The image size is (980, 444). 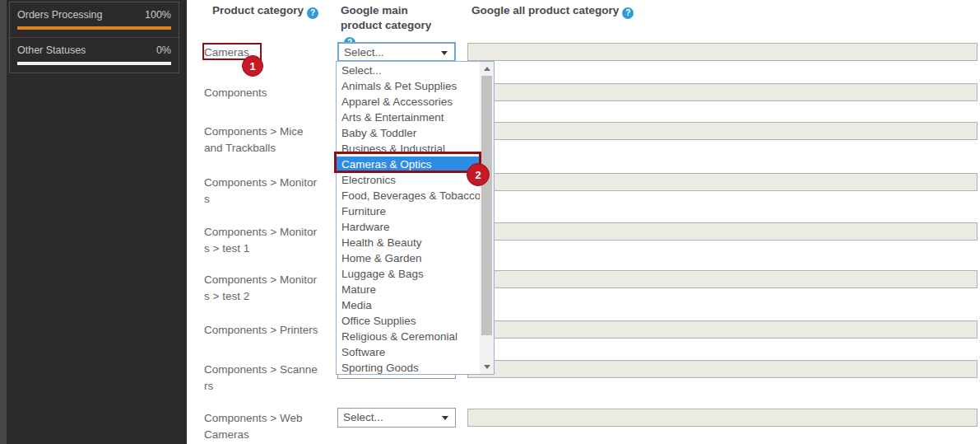 What do you see at coordinates (158, 15) in the screenshot?
I see `status-percent: 100%` at bounding box center [158, 15].